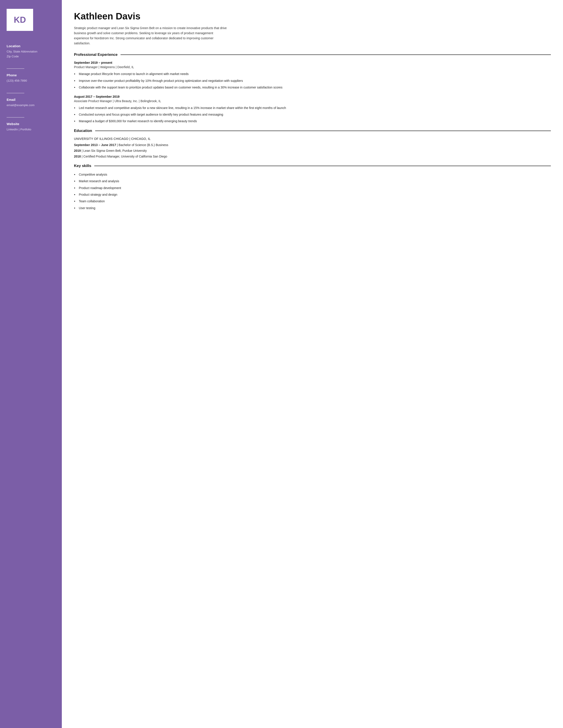 The height and width of the screenshot is (728, 563). Describe the element at coordinates (313, 109) in the screenshot. I see `job-2: August 2017 – September 2019 Associate P…` at that location.